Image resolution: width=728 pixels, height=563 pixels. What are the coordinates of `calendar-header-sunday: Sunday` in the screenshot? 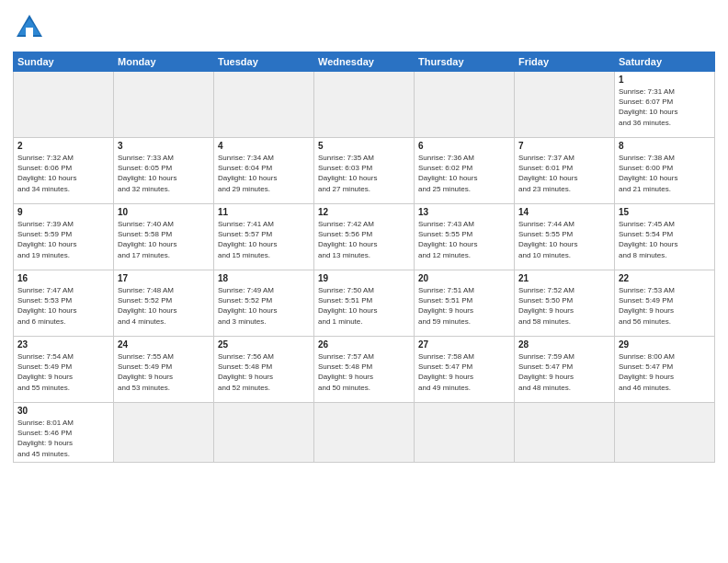 It's located at (64, 63).